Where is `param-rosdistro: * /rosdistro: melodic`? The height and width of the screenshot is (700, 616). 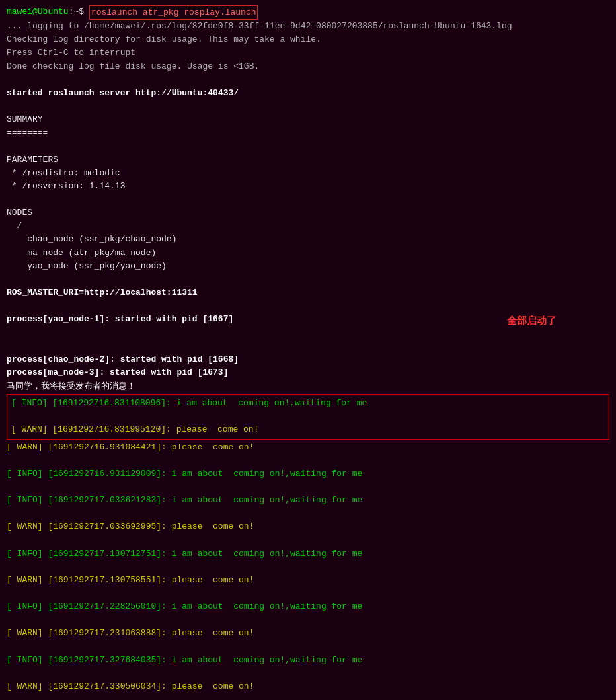 param-rosdistro: * /rosdistro: melodic is located at coordinates (308, 173).